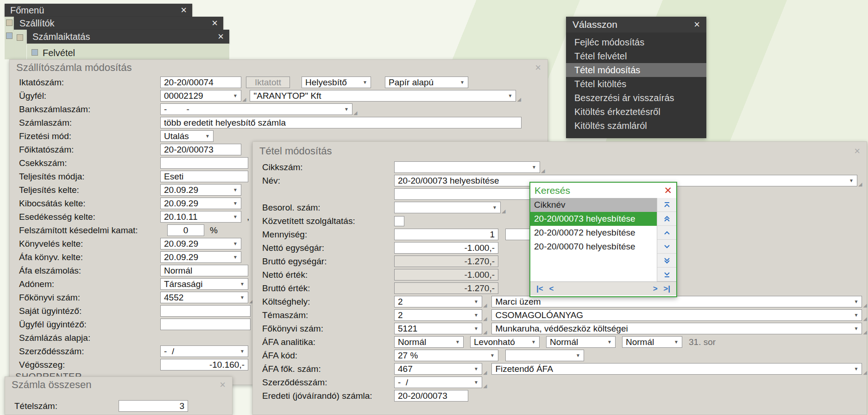 This screenshot has height=415, width=868. Describe the element at coordinates (652, 342) in the screenshot. I see `afa-analitika-combo-4: Normál▼` at that location.